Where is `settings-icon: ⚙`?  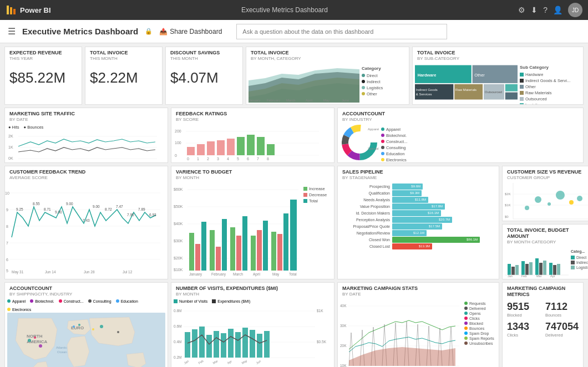 settings-icon: ⚙ is located at coordinates (521, 10).